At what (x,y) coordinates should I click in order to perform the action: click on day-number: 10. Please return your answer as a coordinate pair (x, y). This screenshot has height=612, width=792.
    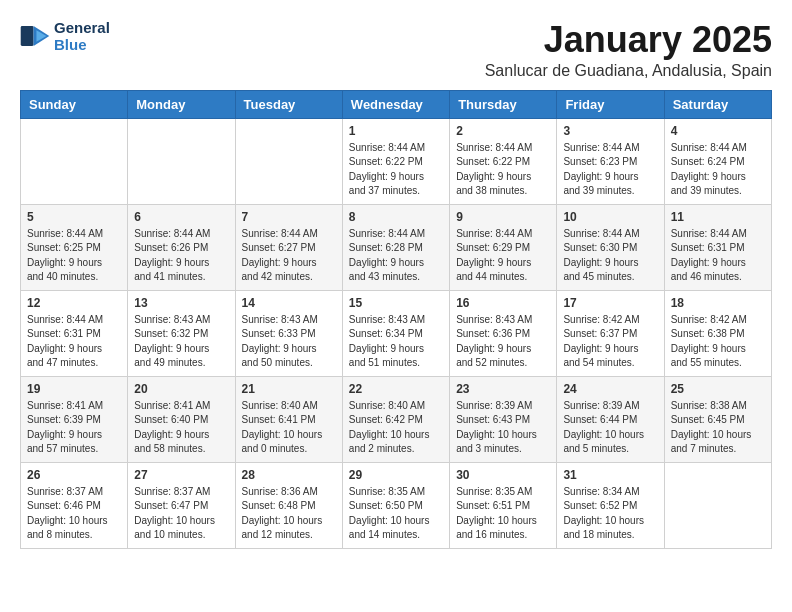
    Looking at the image, I should click on (610, 217).